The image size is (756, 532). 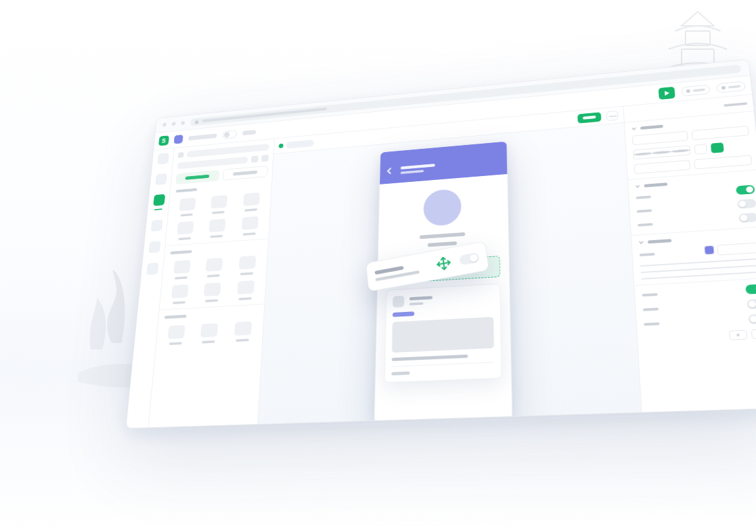 I want to click on layout-y-input, so click(x=720, y=133).